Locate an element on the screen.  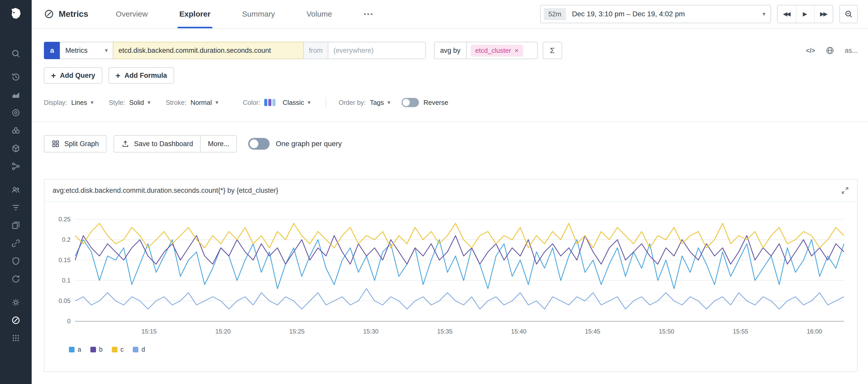
query-right-actions: </> as... is located at coordinates (832, 50).